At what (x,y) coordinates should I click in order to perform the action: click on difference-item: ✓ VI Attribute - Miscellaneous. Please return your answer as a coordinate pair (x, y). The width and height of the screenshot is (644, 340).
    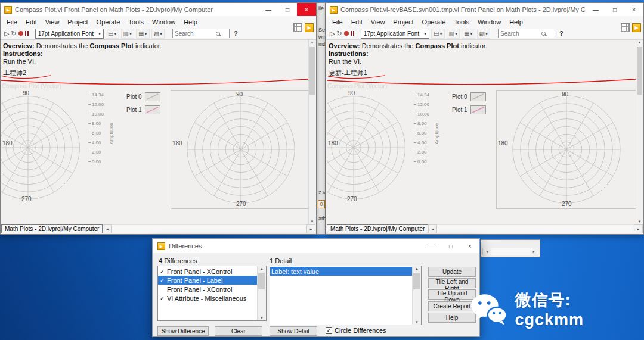
    Looking at the image, I should click on (208, 298).